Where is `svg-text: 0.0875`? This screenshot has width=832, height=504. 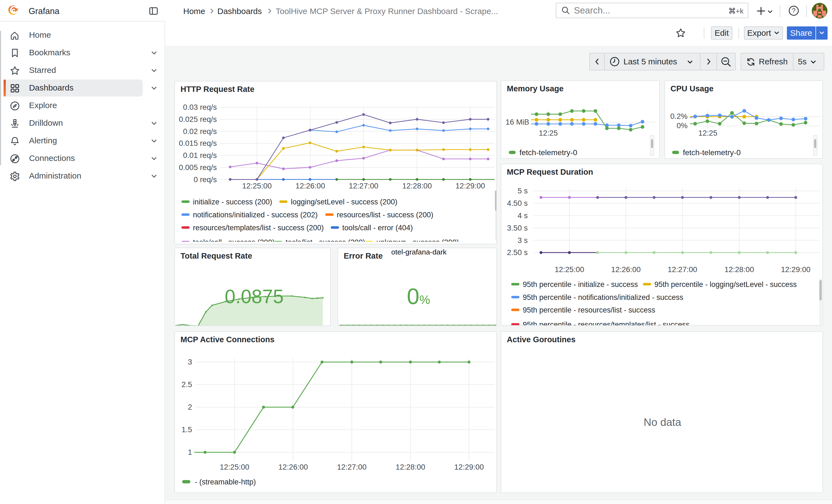 svg-text: 0.0875 is located at coordinates (254, 296).